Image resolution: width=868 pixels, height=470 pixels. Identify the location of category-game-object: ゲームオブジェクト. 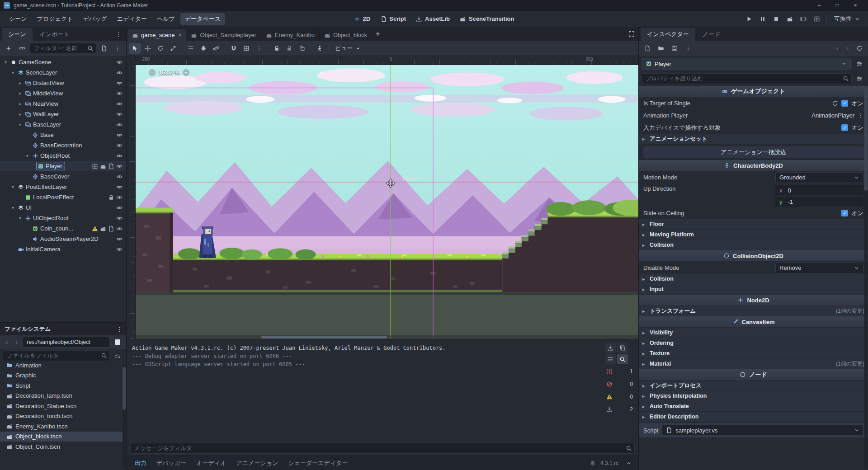
(753, 91).